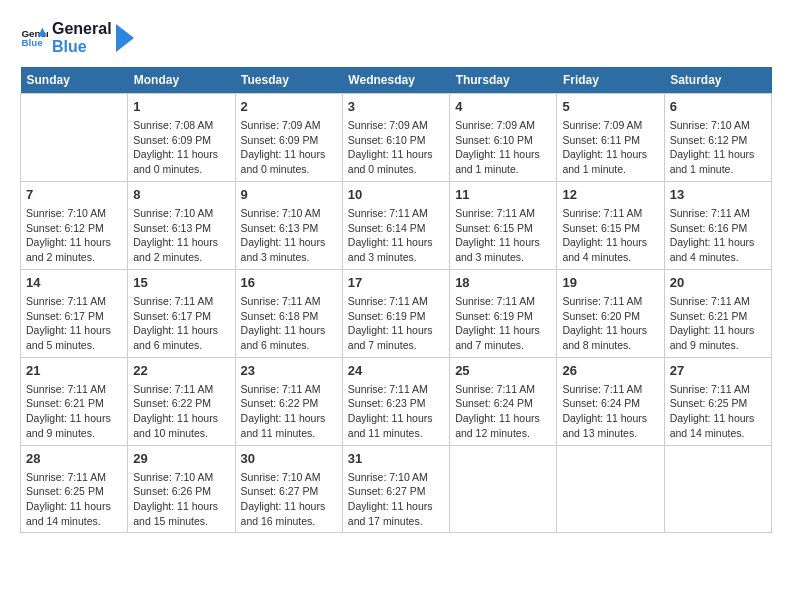 This screenshot has height=612, width=792. I want to click on day-number: 20, so click(718, 283).